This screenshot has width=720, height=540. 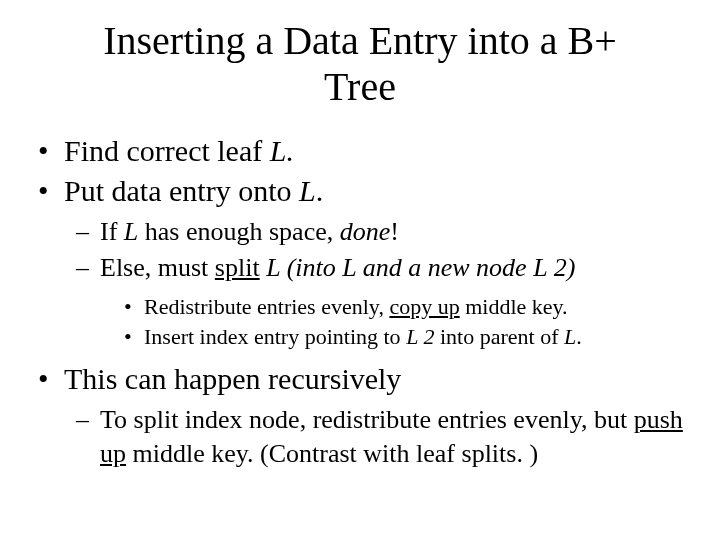 What do you see at coordinates (112, 232) in the screenshot?
I see `text: If` at bounding box center [112, 232].